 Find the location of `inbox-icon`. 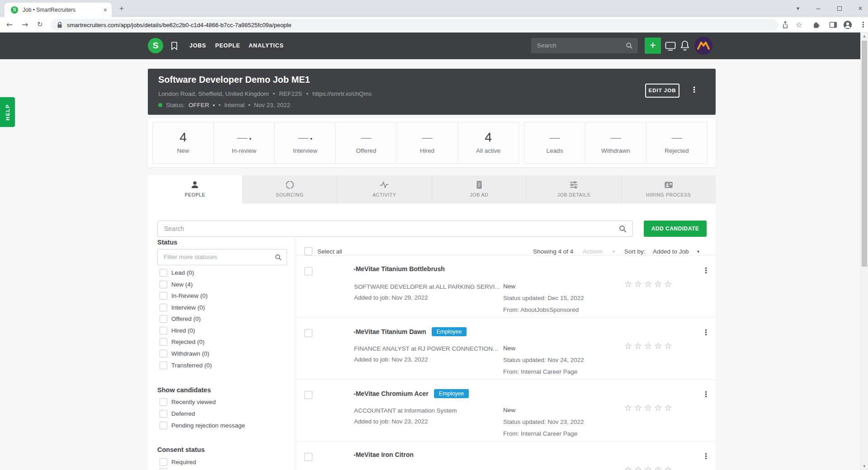

inbox-icon is located at coordinates (670, 46).